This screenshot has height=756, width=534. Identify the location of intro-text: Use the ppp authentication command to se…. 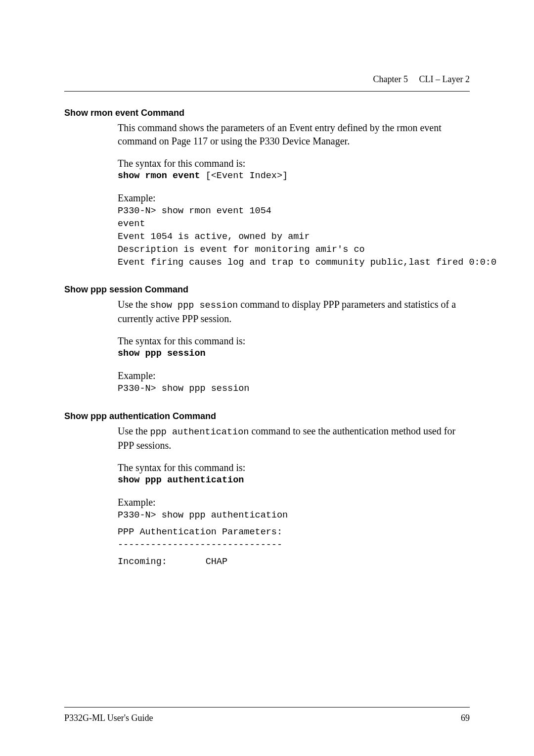
(294, 438).